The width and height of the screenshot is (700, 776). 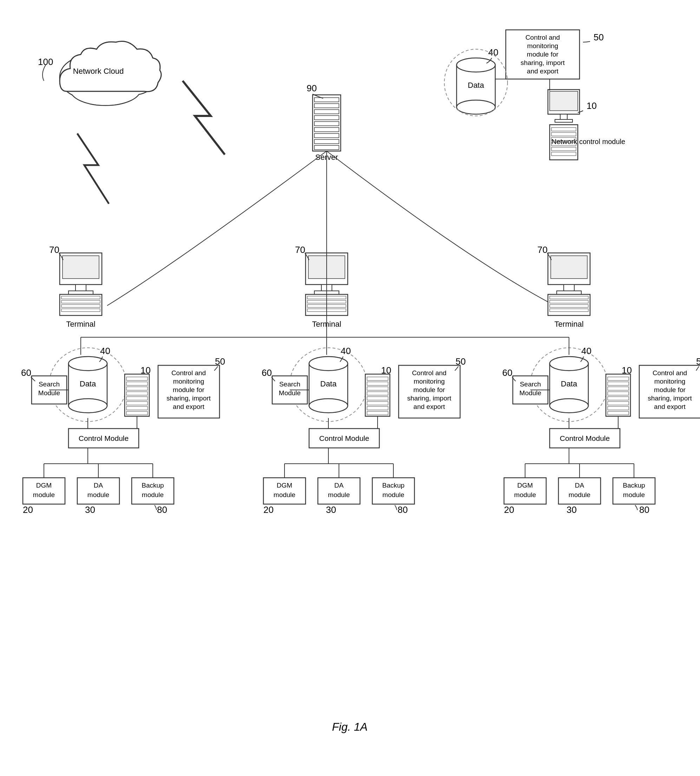 I want to click on dgm-module-left: DGM module, so click(x=44, y=491).